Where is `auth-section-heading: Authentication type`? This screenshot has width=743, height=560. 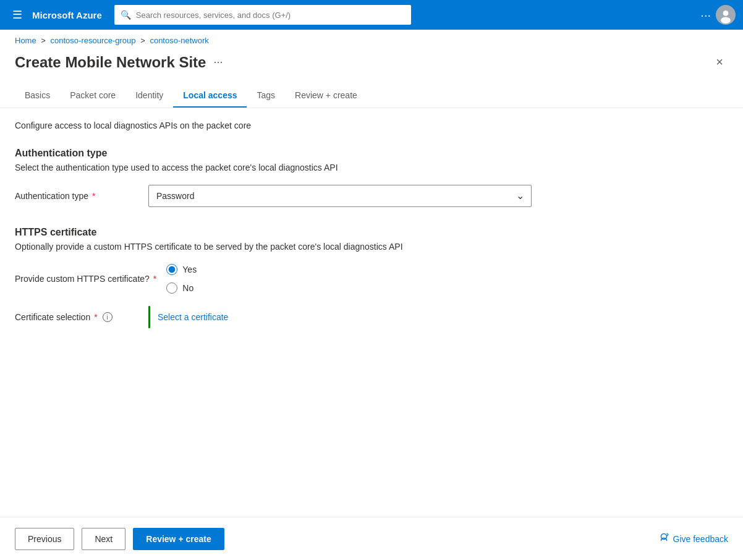
auth-section-heading: Authentication type is located at coordinates (372, 153).